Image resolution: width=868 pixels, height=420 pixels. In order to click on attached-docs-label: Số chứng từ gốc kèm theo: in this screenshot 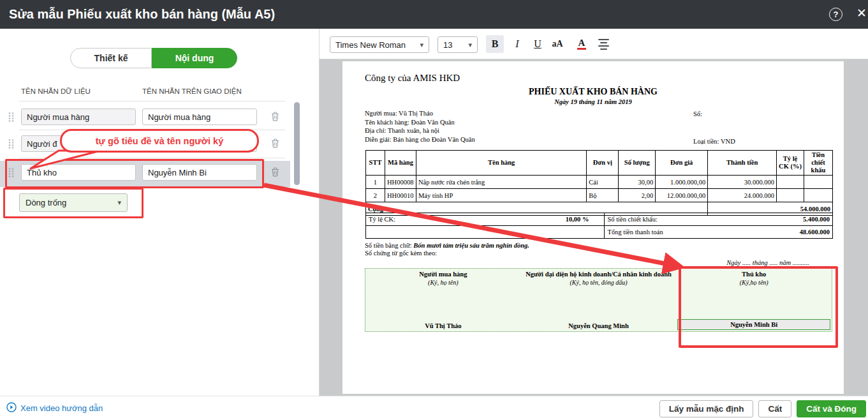, I will do `click(401, 253)`.